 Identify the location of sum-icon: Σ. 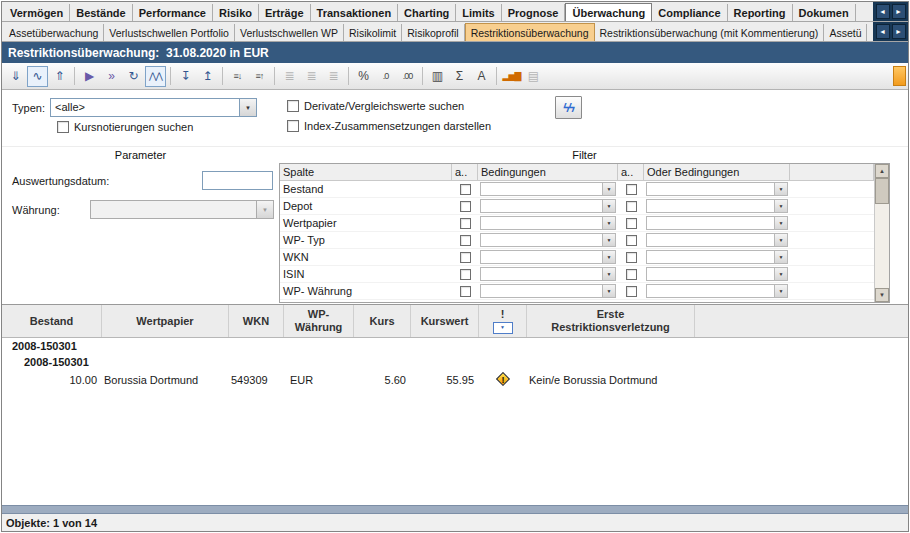
(460, 76).